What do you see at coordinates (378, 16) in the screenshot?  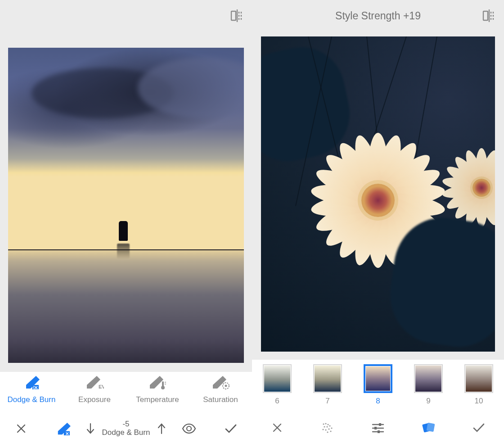 I see `param-overlay-text: Style Strength +19` at bounding box center [378, 16].